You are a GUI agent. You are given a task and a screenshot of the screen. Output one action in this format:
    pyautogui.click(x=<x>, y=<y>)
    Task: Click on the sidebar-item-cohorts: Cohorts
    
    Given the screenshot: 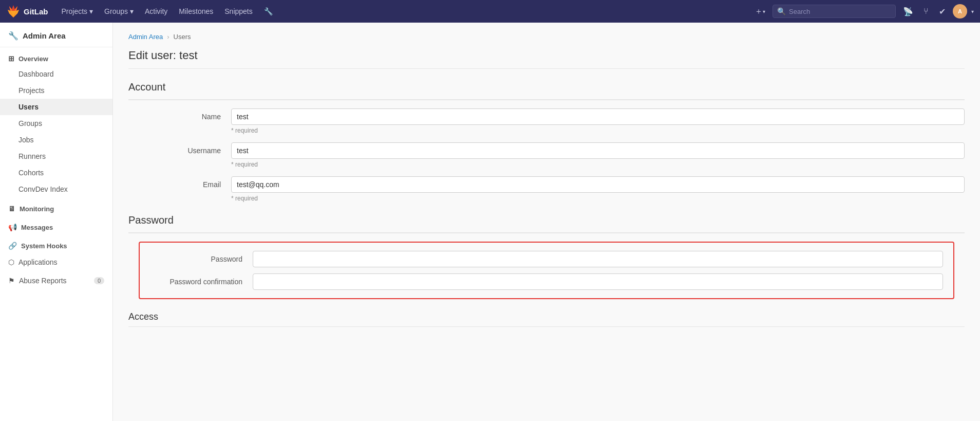 What is the action you would take?
    pyautogui.click(x=56, y=173)
    